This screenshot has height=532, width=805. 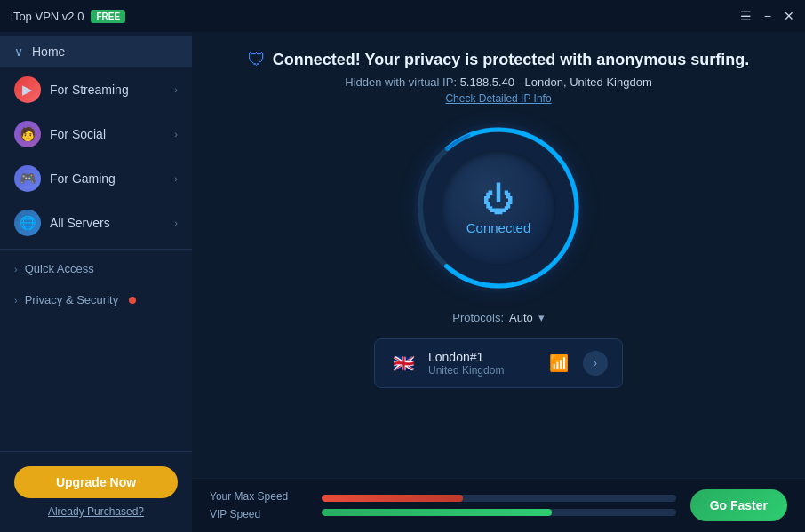 I want to click on sidebar-item-privacy-security: › Privacy & Security, so click(x=96, y=300).